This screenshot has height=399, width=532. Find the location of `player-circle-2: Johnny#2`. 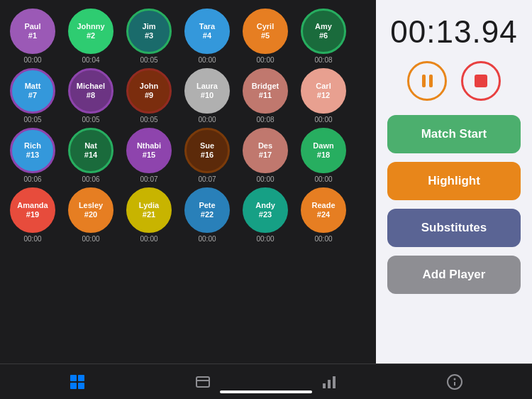

player-circle-2: Johnny#2 is located at coordinates (91, 31).